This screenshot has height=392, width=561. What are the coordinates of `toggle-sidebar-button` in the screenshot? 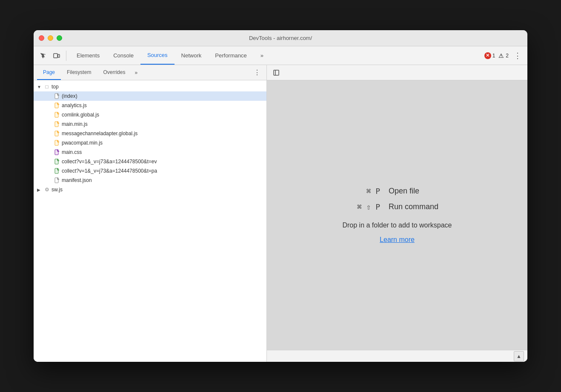 It's located at (276, 73).